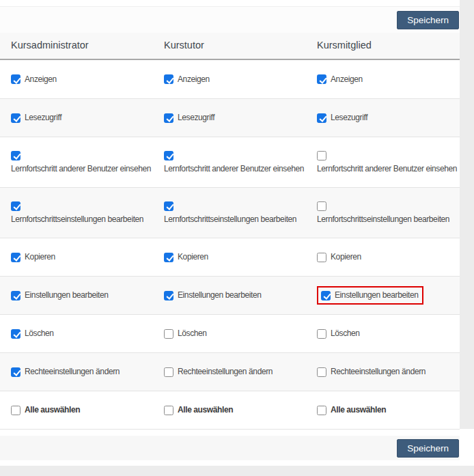  Describe the element at coordinates (229, 3) in the screenshot. I see `top-spacer` at that location.